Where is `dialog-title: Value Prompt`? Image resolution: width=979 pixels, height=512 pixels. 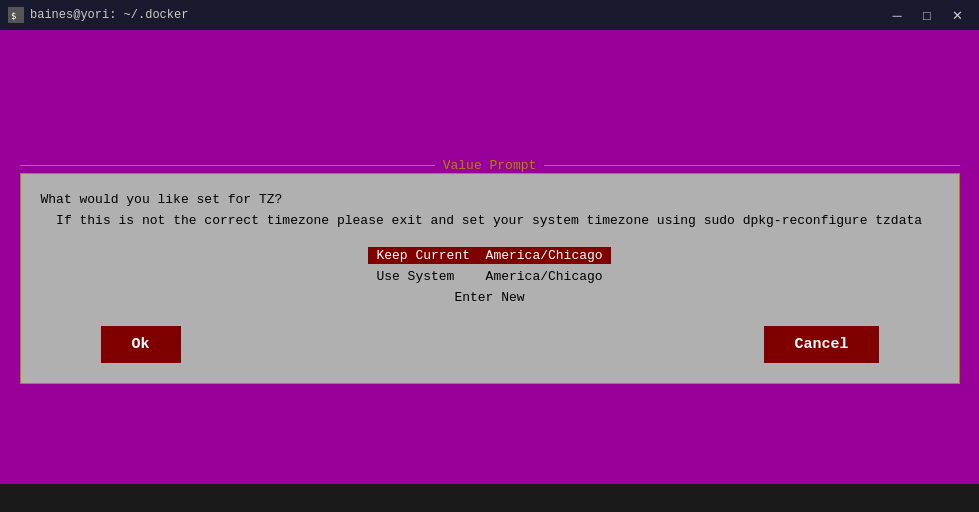 dialog-title: Value Prompt is located at coordinates (490, 166).